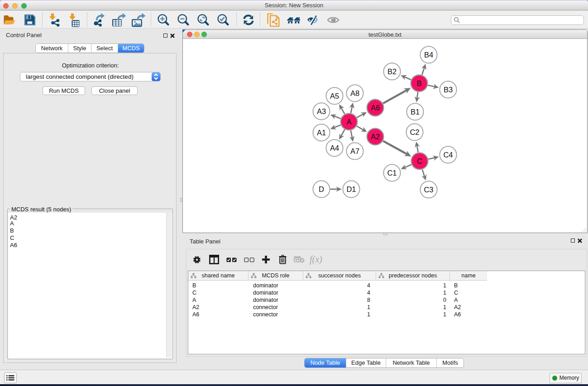 The height and width of the screenshot is (386, 588). Describe the element at coordinates (351, 189) in the screenshot. I see `svg-text: D1` at that location.